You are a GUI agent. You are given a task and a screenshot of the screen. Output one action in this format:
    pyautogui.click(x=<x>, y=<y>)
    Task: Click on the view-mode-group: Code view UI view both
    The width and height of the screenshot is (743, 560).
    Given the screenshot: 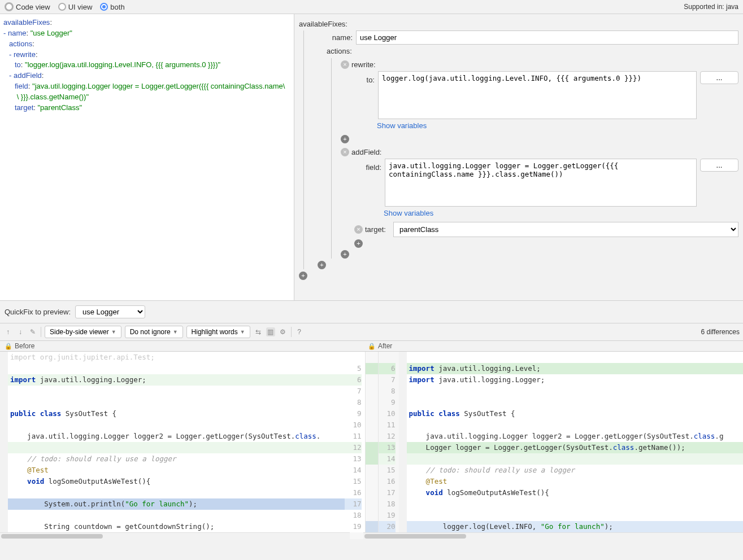 What is the action you would take?
    pyautogui.click(x=68, y=7)
    